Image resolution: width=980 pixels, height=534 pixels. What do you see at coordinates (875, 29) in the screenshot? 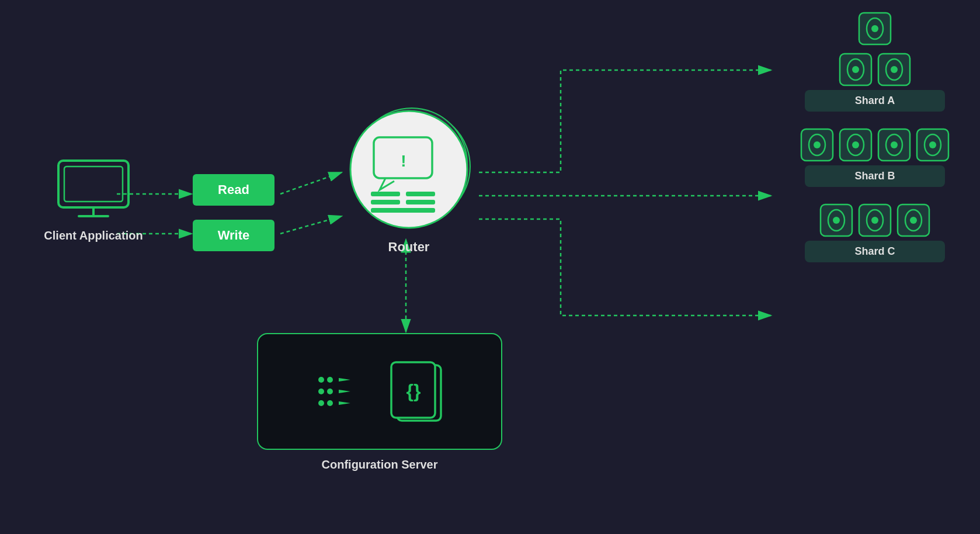
I see `shard-a-node-primary` at bounding box center [875, 29].